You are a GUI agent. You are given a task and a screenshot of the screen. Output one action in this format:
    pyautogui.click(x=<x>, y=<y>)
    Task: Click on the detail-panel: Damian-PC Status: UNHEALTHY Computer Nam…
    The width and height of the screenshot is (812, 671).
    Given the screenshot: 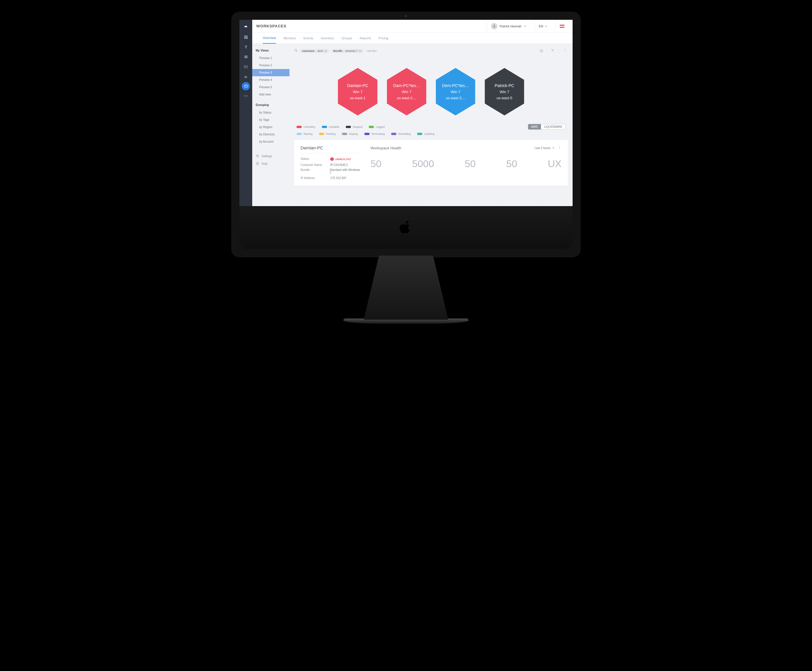 What is the action you would take?
    pyautogui.click(x=431, y=163)
    